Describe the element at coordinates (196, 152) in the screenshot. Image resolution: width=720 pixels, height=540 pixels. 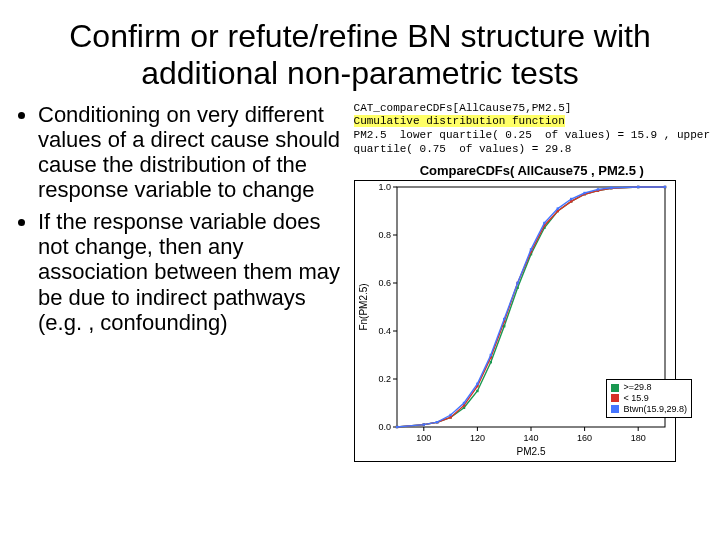
I see `bullet-item: Conditioning on very different values of…` at that location.